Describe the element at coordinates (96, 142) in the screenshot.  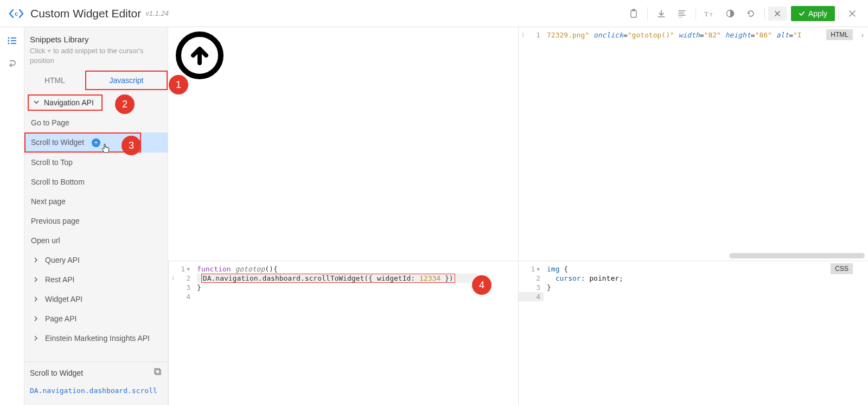
I see `snippet-scroll-to-widget: Scroll to Widget +` at that location.